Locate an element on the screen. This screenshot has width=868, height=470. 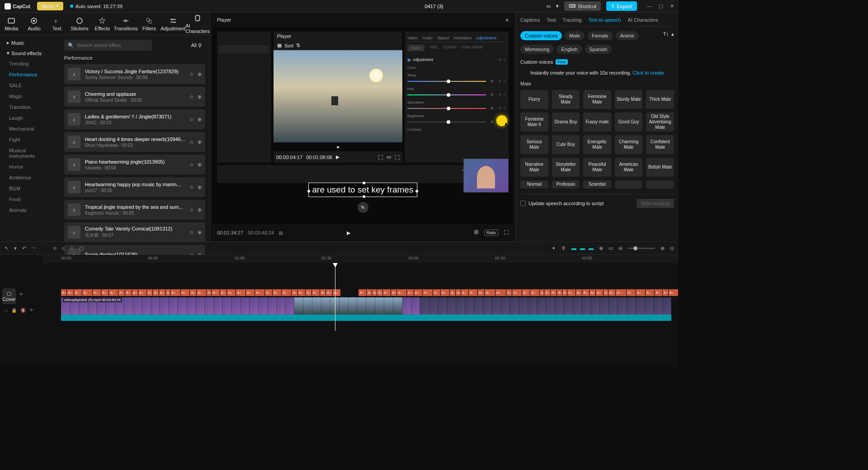
split-left-icon: ⎌ is located at coordinates (63, 248).